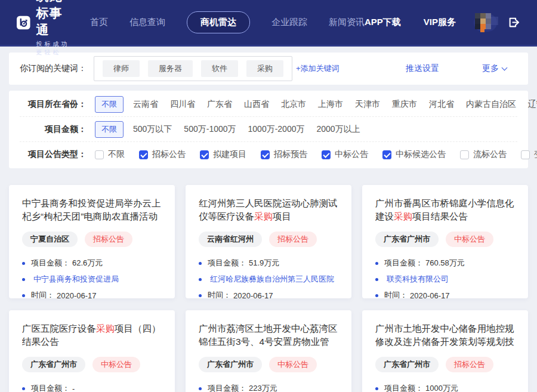  What do you see at coordinates (92, 279) in the screenshot?
I see `card-detail-row: 中宁县商务和投资促进局` at bounding box center [92, 279].